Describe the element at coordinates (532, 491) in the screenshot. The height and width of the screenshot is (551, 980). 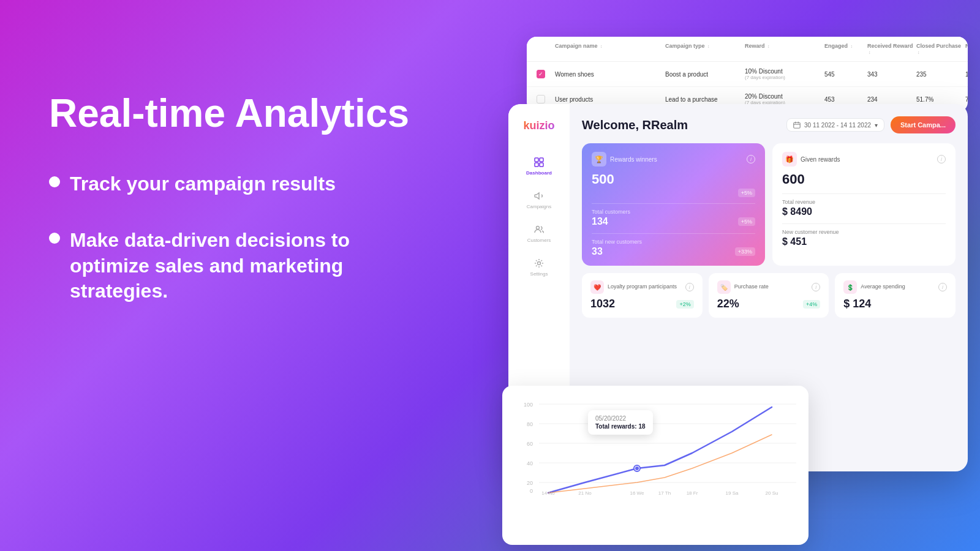
I see `svg-text: 0` at that location.